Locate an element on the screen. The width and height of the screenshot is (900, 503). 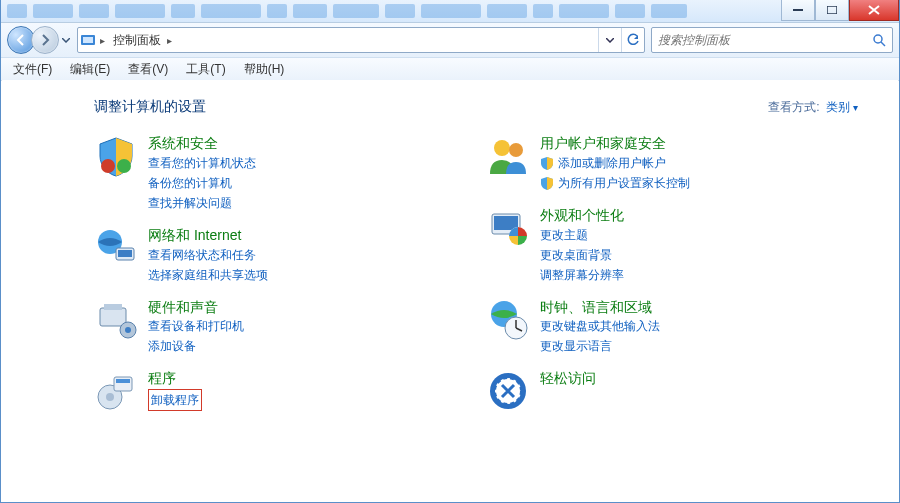
menu-bar: 文件(F) 编辑(E) 查看(V) 工具(T) 帮助(H) is located at coordinates (450, 70).